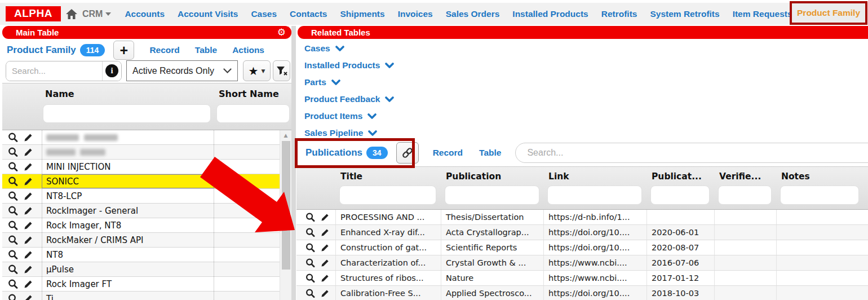 The width and height of the screenshot is (868, 300). Describe the element at coordinates (829, 13) in the screenshot. I see `nav-item-product-family-highlighted: Product Family` at that location.